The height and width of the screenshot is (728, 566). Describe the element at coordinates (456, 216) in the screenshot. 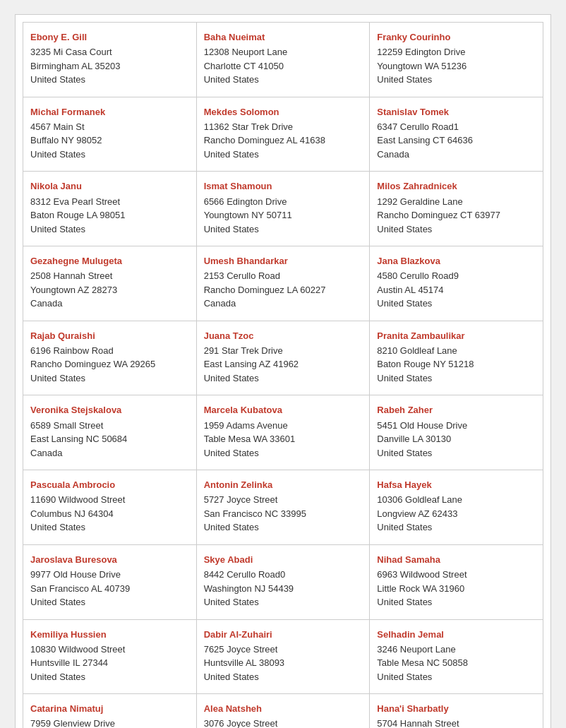

I see `person-address: 1292 Geraldine LaneRancho Dominguez CT 6…` at that location.